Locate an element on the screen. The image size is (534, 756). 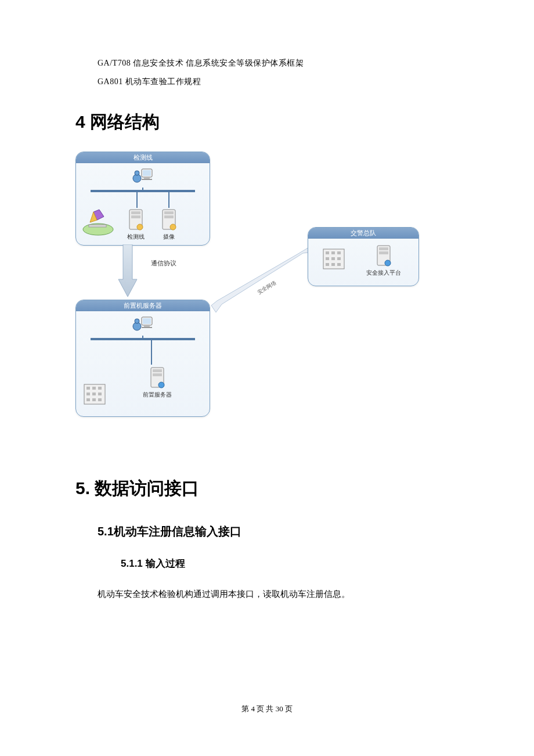
panel-title-detect-line: 检测线 is located at coordinates (143, 158).